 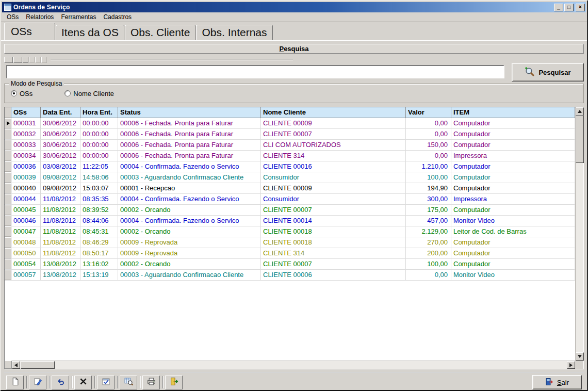 What do you see at coordinates (151, 383) in the screenshot?
I see `print-button` at bounding box center [151, 383].